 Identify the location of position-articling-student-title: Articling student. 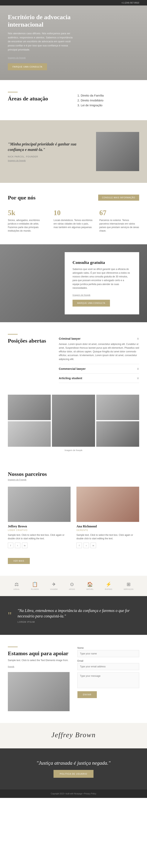
(70, 378).